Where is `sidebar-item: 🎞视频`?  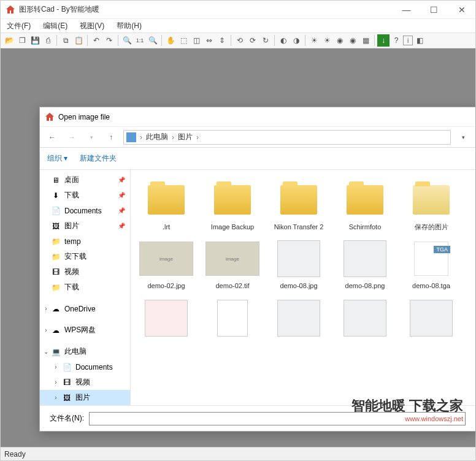
sidebar-item: 🎞视频 is located at coordinates (85, 272).